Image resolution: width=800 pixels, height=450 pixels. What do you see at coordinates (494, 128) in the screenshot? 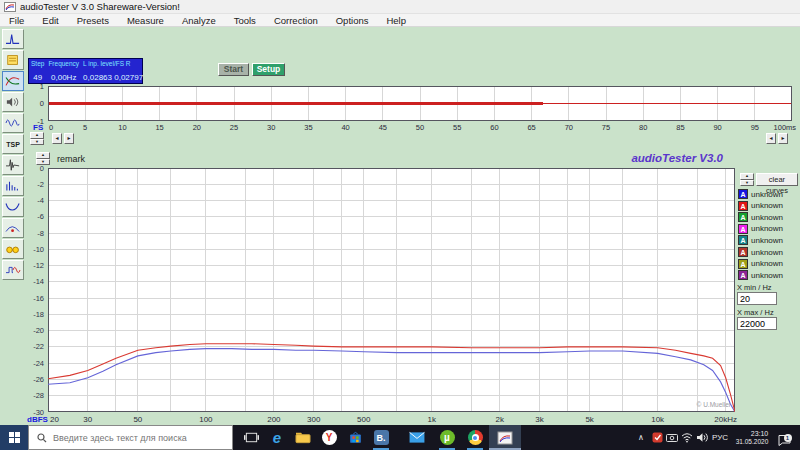
I see `strip-x-tick-label: 60` at bounding box center [494, 128].